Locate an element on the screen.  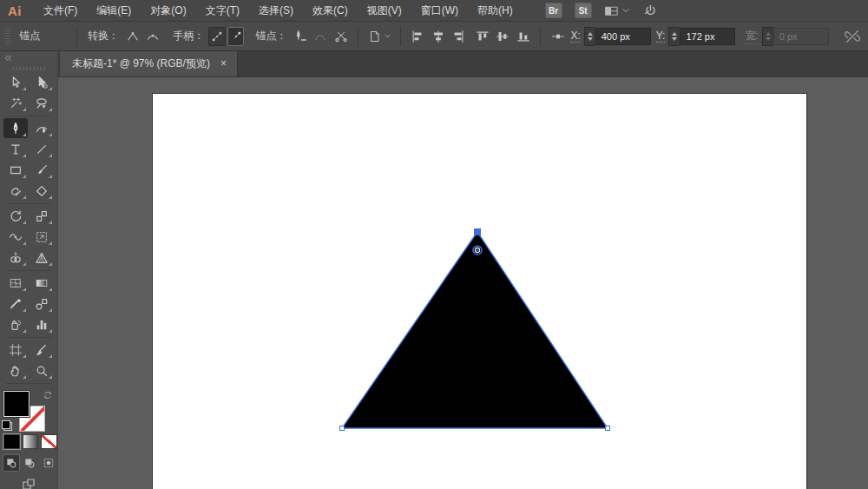
draw-normal-button is located at coordinates (11, 463).